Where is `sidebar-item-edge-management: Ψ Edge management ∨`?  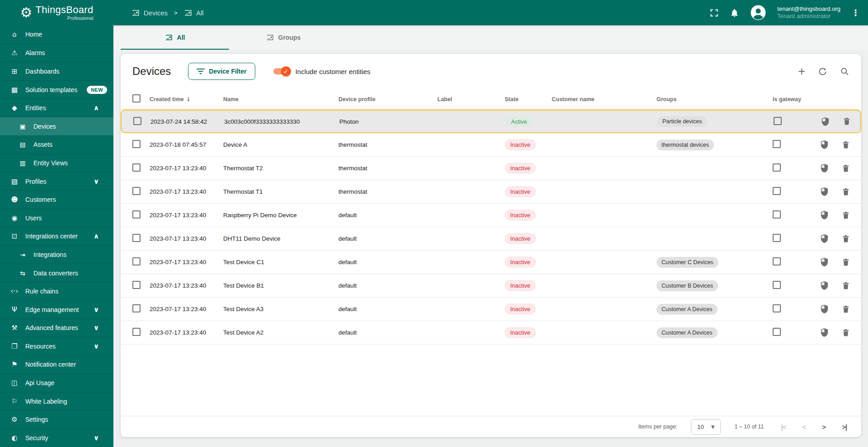 sidebar-item-edge-management: Ψ Edge management ∨ is located at coordinates (57, 310).